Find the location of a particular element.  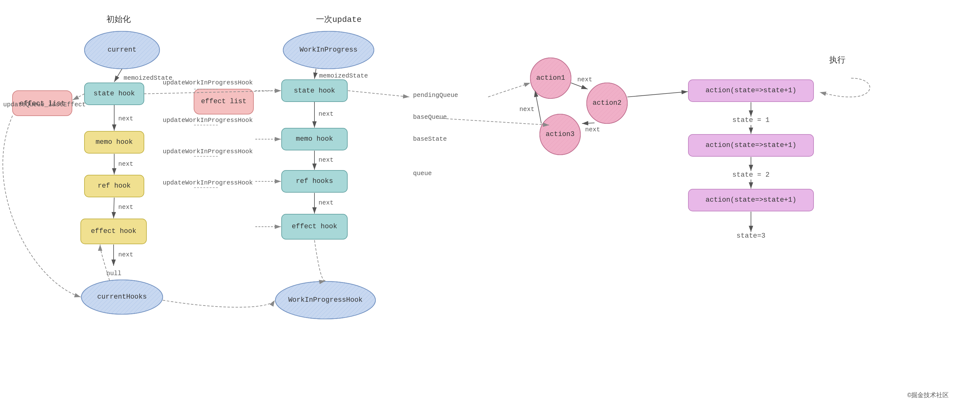

execute-title: 执行 is located at coordinates (837, 60).